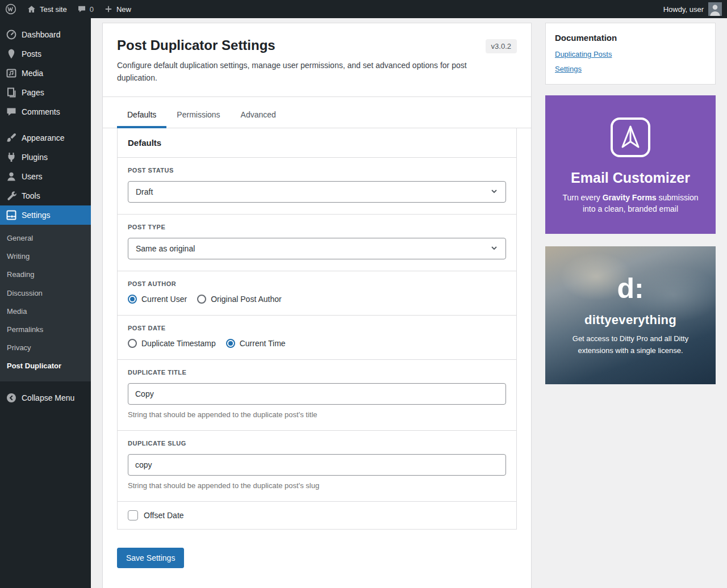 The height and width of the screenshot is (588, 727). What do you see at coordinates (45, 138) in the screenshot?
I see `sidebar-item-appearance: Appearance` at bounding box center [45, 138].